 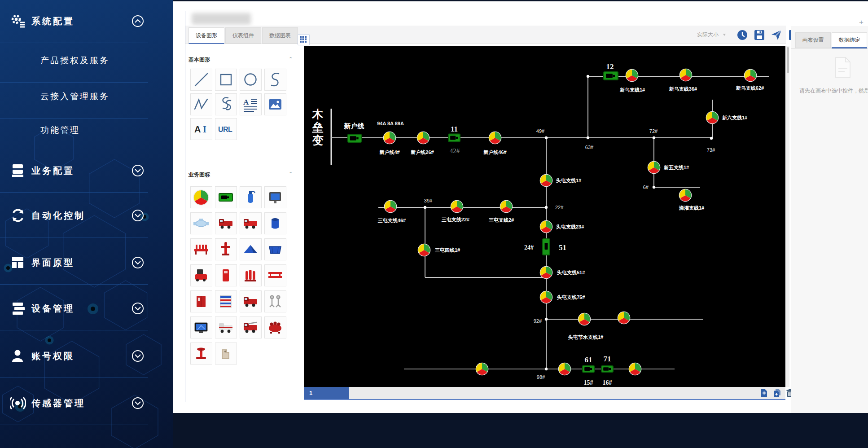 What do you see at coordinates (250, 80) in the screenshot?
I see `shape-circle` at bounding box center [250, 80].